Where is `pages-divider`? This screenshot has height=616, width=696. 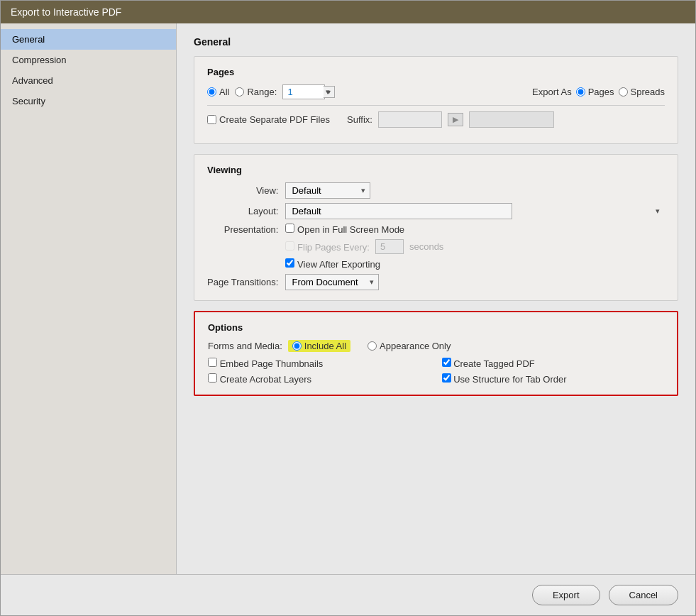
pages-divider is located at coordinates (436, 105).